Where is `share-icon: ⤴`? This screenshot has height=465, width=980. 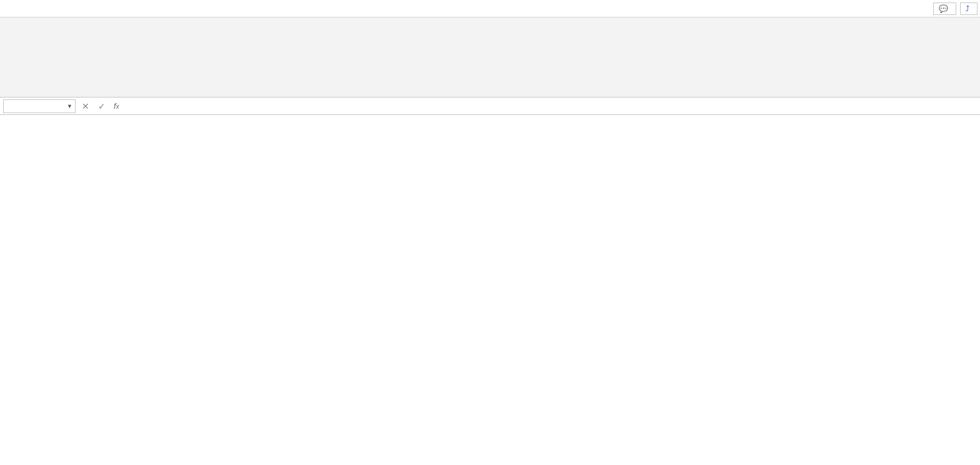
share-icon: ⤴ is located at coordinates (968, 9).